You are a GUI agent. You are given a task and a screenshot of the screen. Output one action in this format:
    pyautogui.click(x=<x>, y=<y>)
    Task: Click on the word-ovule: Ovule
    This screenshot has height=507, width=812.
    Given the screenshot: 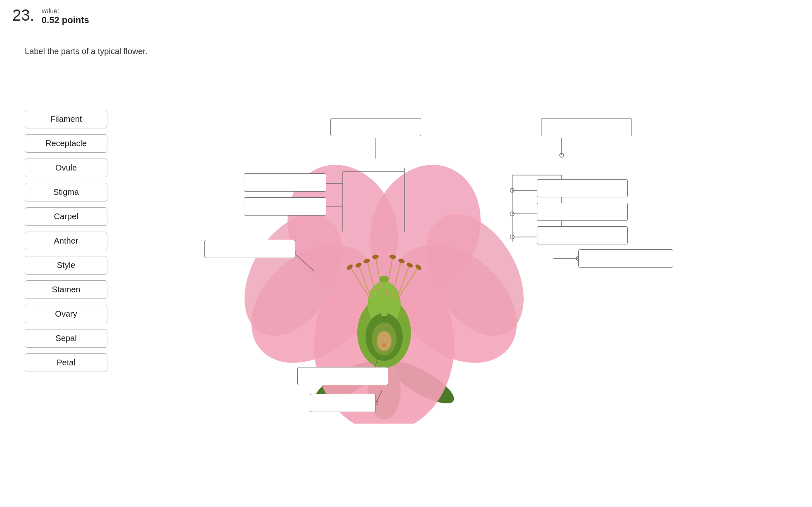 What is the action you would take?
    pyautogui.click(x=66, y=168)
    